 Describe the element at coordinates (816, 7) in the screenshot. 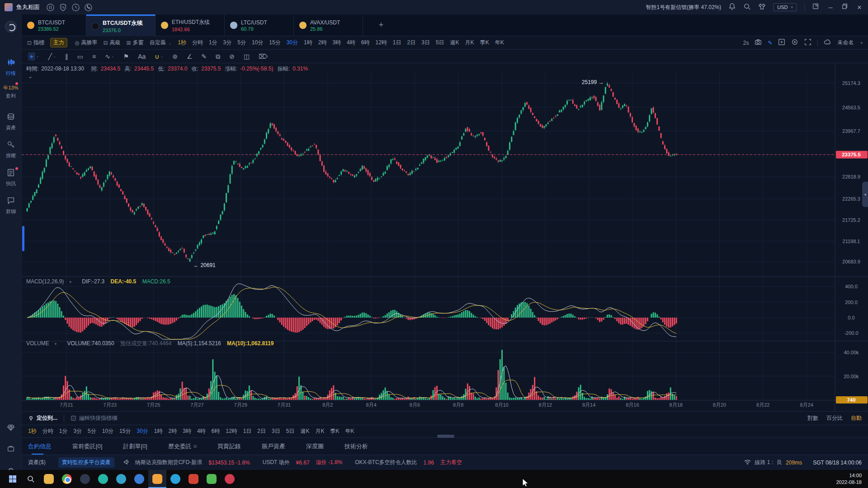

I see `popout-layout-icon` at that location.